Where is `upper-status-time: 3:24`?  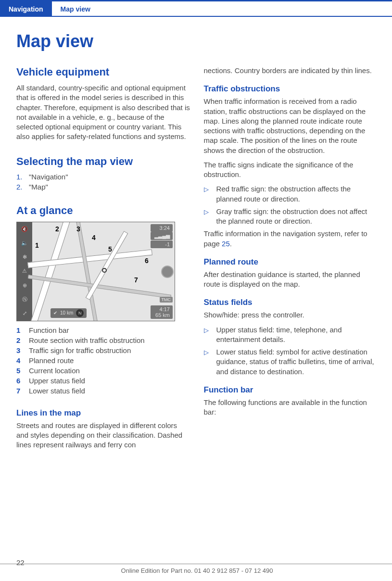
upper-status-time: 3:24 is located at coordinates (162, 228).